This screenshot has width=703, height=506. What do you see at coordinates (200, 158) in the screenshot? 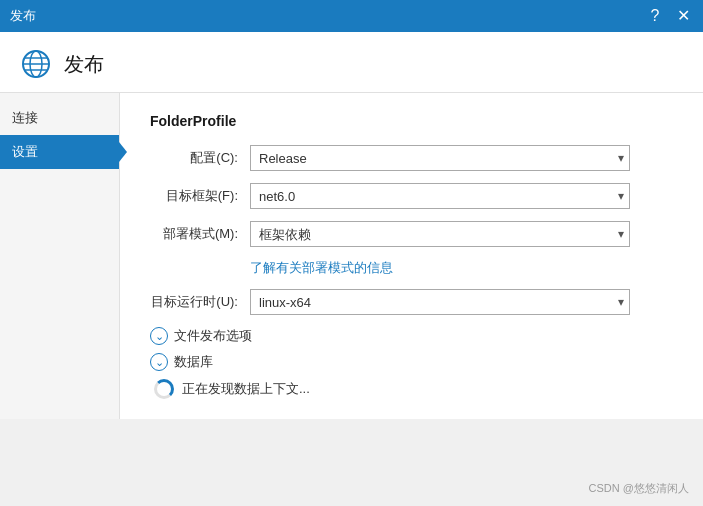
I see `config-label: 配置(C):` at bounding box center [200, 158].